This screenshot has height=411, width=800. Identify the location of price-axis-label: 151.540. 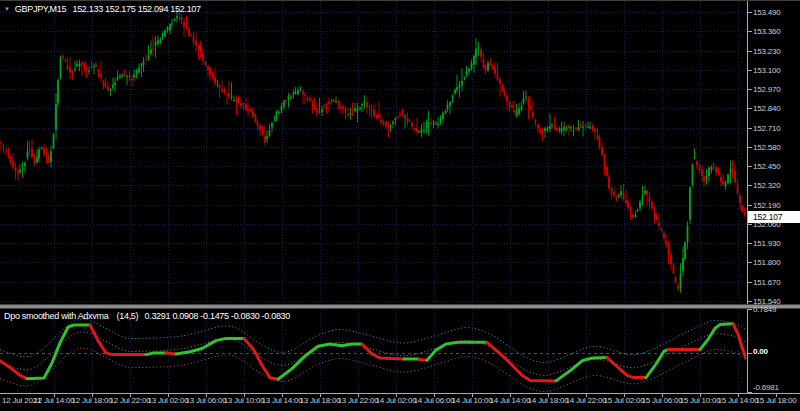
(767, 302).